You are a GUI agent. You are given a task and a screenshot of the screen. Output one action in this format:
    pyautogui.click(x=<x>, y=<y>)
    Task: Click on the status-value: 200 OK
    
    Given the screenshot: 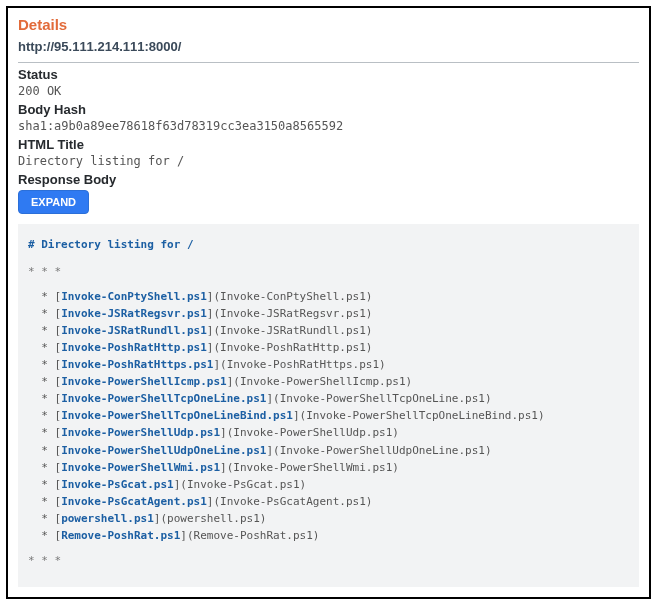 What is the action you would take?
    pyautogui.click(x=328, y=91)
    